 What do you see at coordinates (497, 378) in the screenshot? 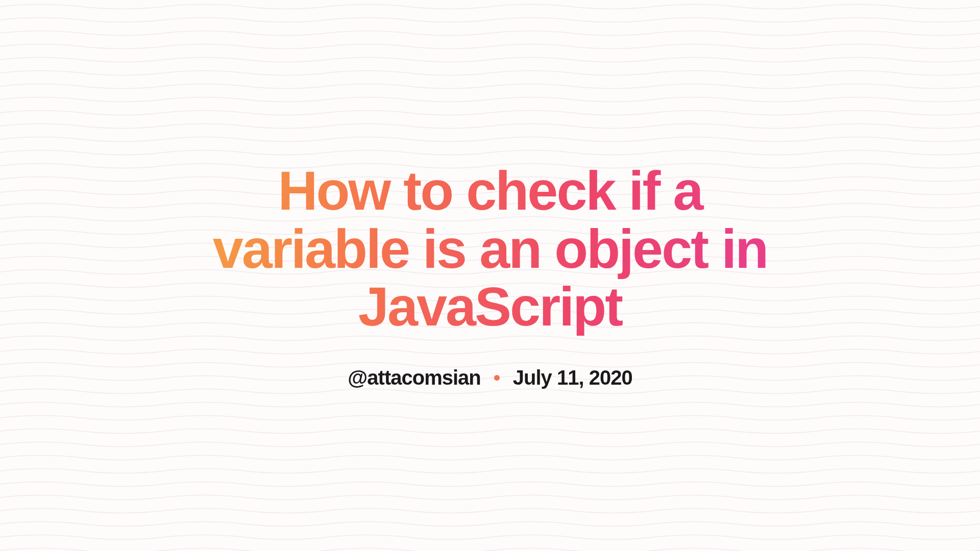
I see `separator-dot` at bounding box center [497, 378].